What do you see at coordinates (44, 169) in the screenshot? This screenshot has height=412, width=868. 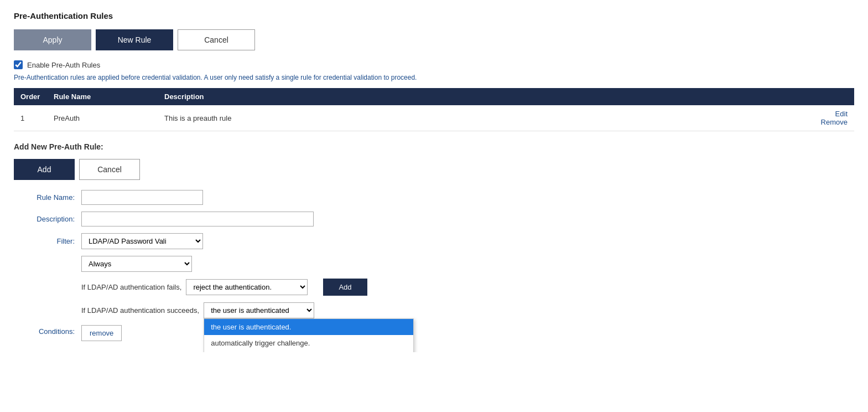 I see `add-button: Add` at bounding box center [44, 169].